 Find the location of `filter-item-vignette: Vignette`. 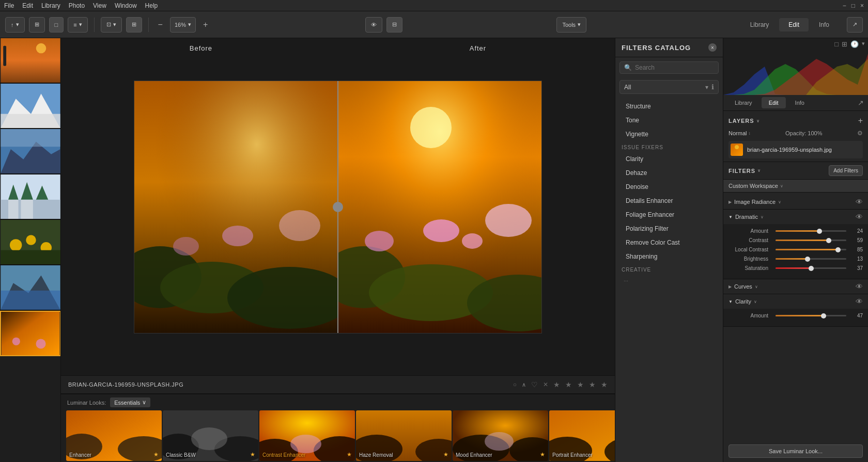

filter-item-vignette: Vignette is located at coordinates (669, 134).